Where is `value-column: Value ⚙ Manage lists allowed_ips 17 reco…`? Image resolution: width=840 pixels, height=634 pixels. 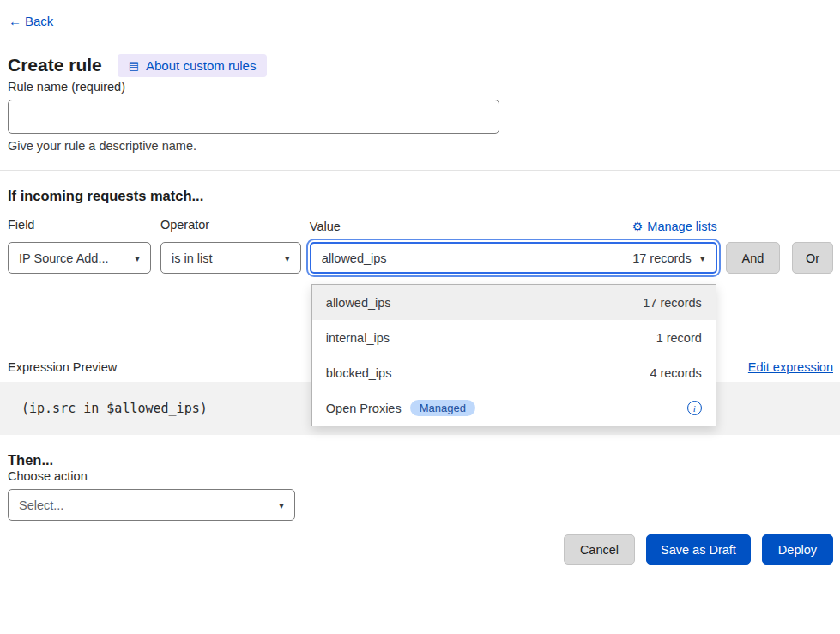
value-column: Value ⚙ Manage lists allowed_ips 17 reco… is located at coordinates (513, 245).